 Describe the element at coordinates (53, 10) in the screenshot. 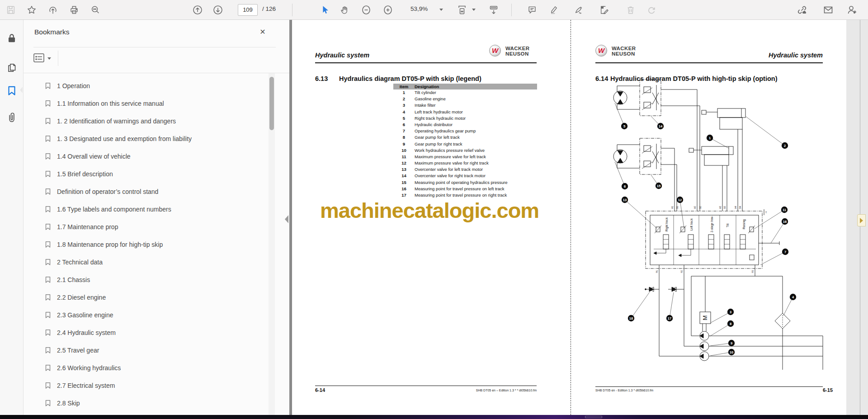

I see `share-upload-icon` at that location.